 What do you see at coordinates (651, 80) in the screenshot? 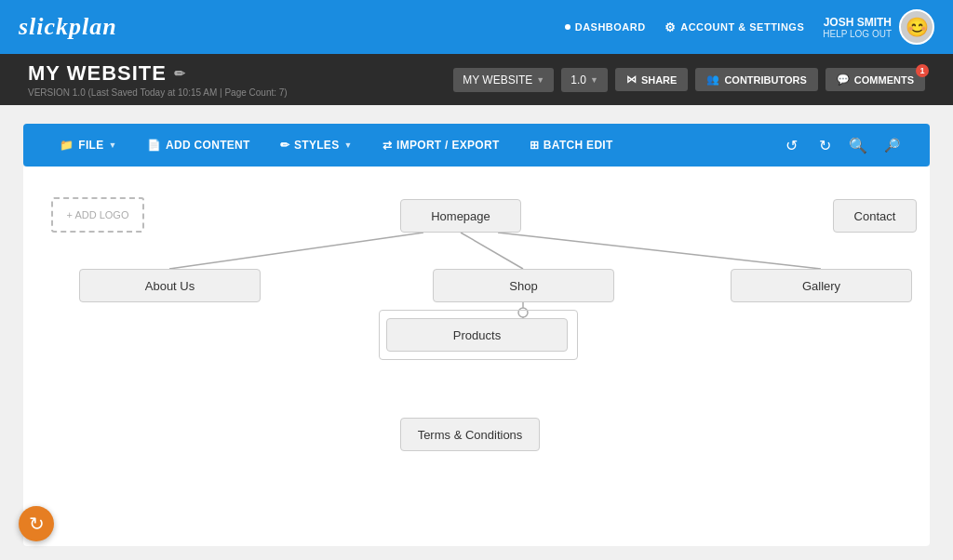
I see `share-button: ⋈ SHARE` at bounding box center [651, 80].